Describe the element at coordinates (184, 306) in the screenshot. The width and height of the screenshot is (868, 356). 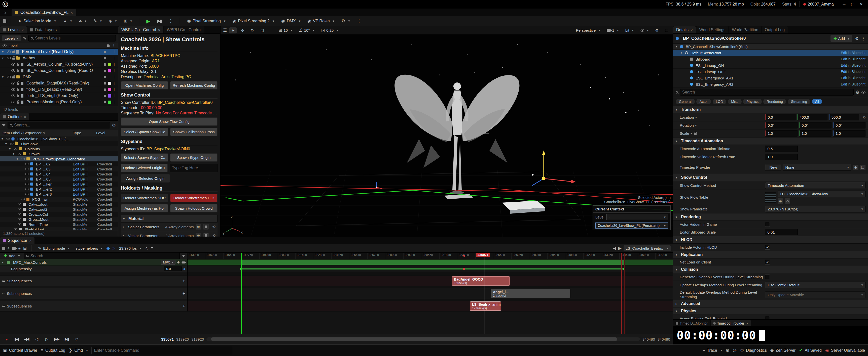
I see `add-subsequence-icon: ✚` at that location.